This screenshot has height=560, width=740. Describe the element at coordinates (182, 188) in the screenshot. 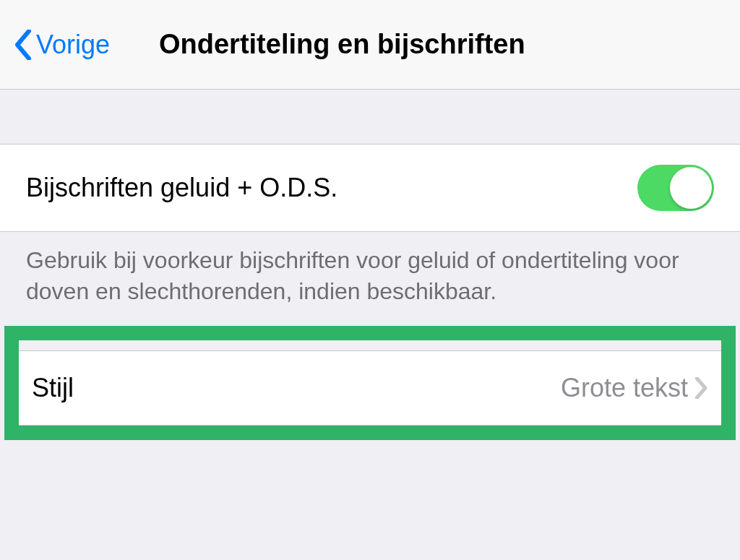

I see `captions-toggle-label: Bijschriften geluid + O.D.S.` at that location.